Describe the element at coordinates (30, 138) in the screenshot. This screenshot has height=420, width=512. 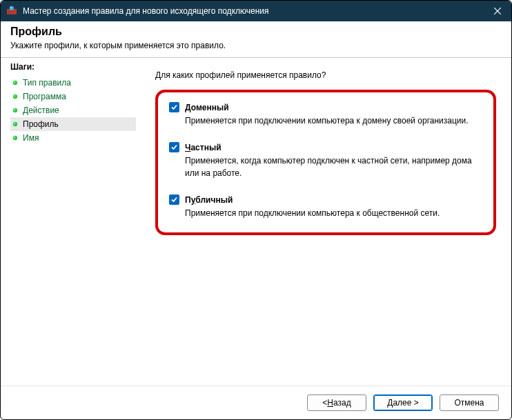
I see `step-label: Имя` at that location.